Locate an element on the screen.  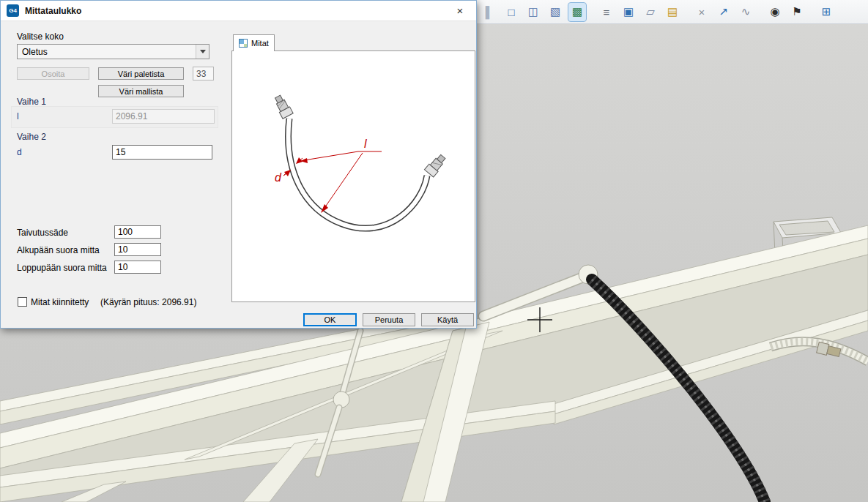
hose-preview-drawing: l d is located at coordinates (353, 176).